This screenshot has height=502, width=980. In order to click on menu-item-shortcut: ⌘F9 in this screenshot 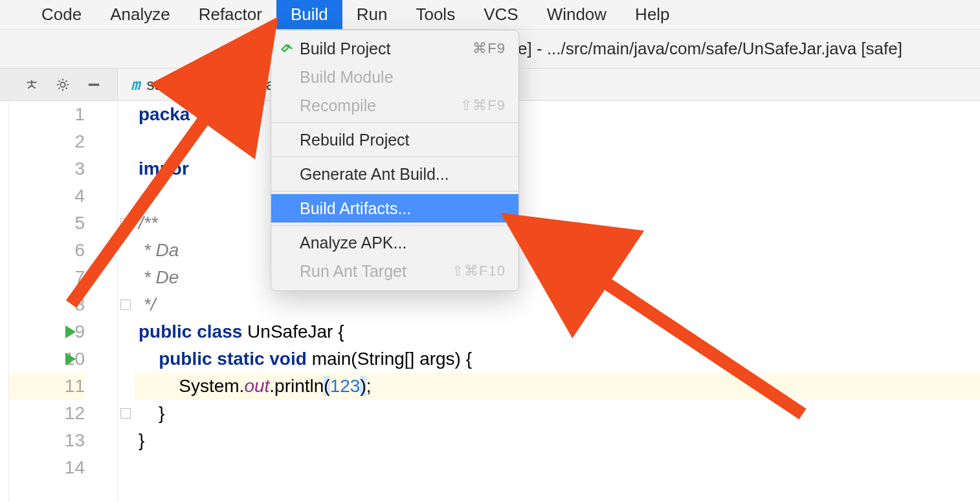, I will do `click(489, 49)`.